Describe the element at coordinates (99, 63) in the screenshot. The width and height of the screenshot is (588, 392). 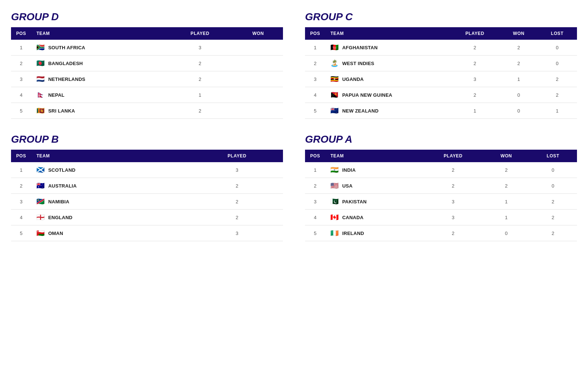
I see `team-cell: 🇧🇩BANGLADESH` at that location.